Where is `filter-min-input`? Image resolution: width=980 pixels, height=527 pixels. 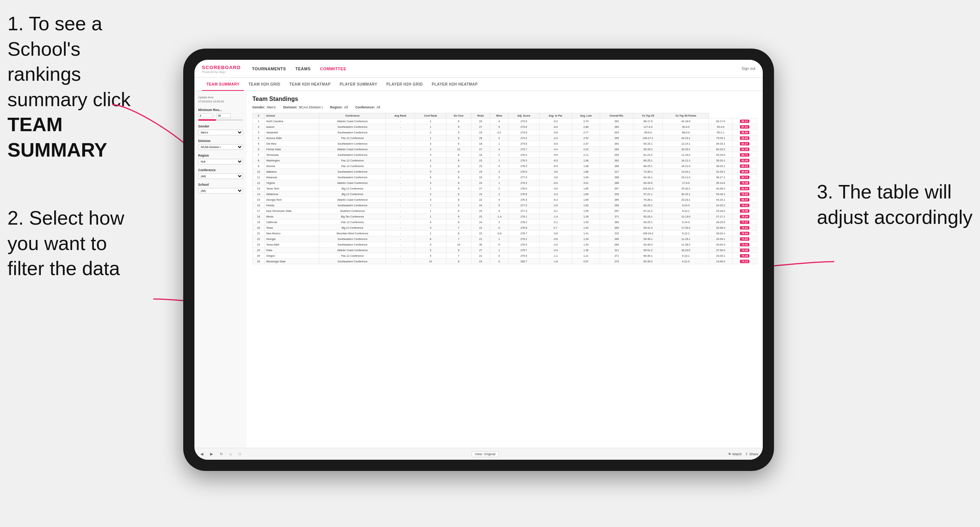
filter-min-input is located at coordinates (205, 116).